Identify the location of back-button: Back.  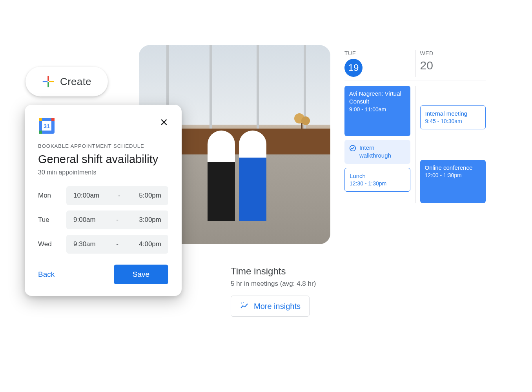
(46, 274).